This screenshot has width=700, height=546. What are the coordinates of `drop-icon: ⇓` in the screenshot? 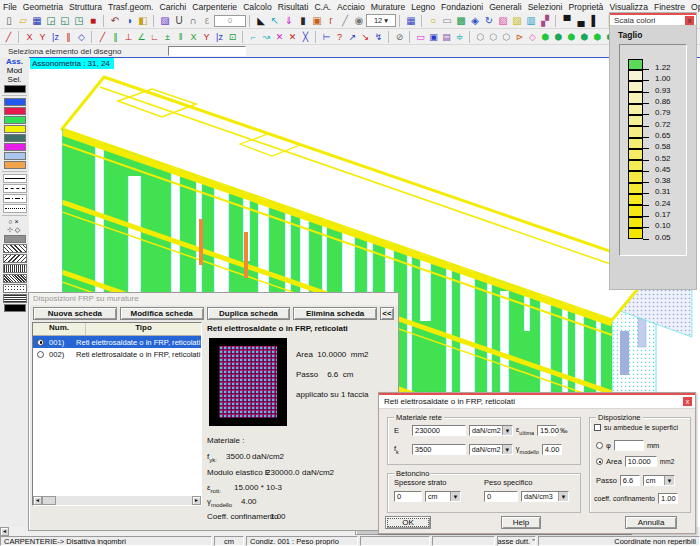 It's located at (289, 21).